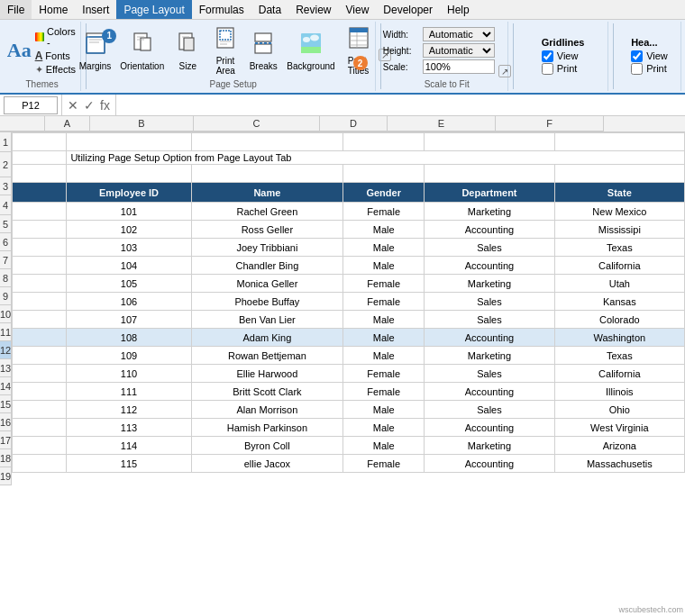 Image resolution: width=685 pixels, height=616 pixels. I want to click on row-num-8: 8, so click(5, 278).